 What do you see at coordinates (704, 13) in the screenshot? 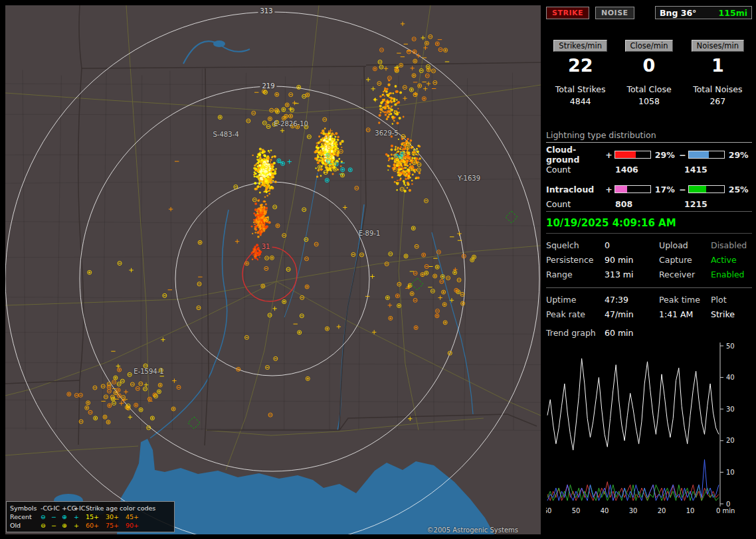
I see `bearing-readout: Bng 36° 115mi` at bounding box center [704, 13].